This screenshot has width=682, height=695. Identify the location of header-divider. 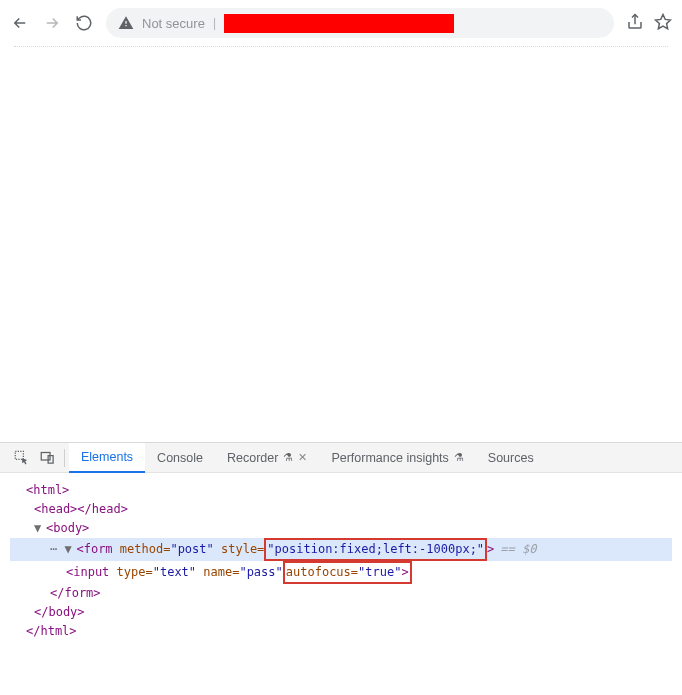
(64, 458).